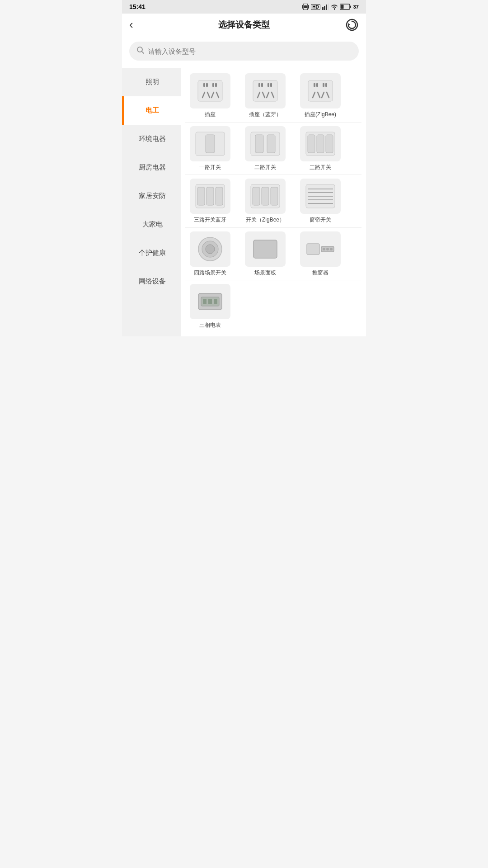 The height and width of the screenshot is (868, 488). What do you see at coordinates (151, 281) in the screenshot?
I see `sidebar-item-network: 网络设备` at bounding box center [151, 281].